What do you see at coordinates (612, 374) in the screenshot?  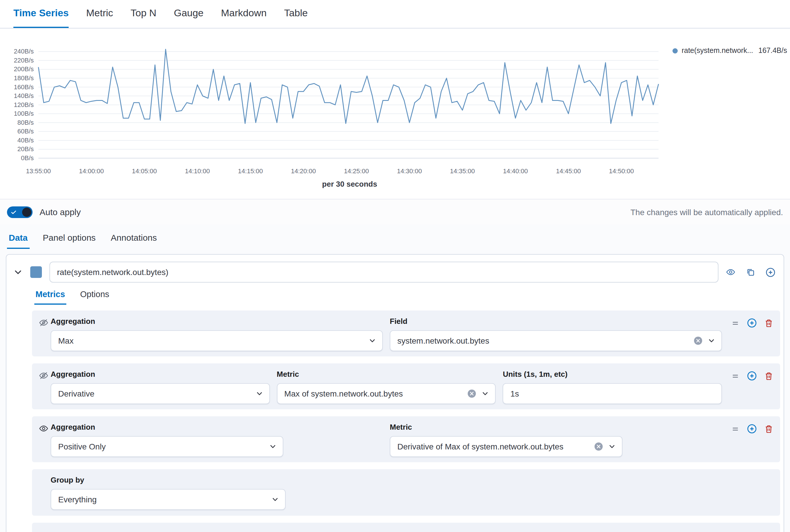 I see `field-label: Units (1s, 1m, etc)` at bounding box center [612, 374].